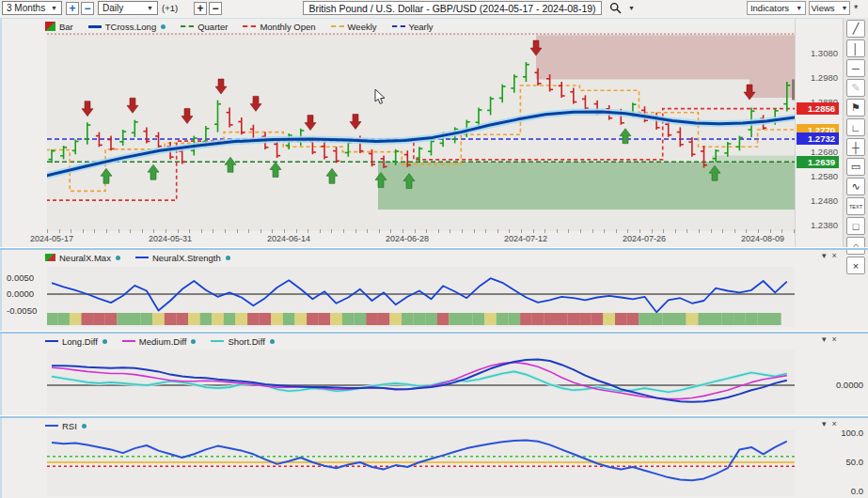  What do you see at coordinates (856, 128) in the screenshot?
I see `angle-tool: ∟` at bounding box center [856, 128].